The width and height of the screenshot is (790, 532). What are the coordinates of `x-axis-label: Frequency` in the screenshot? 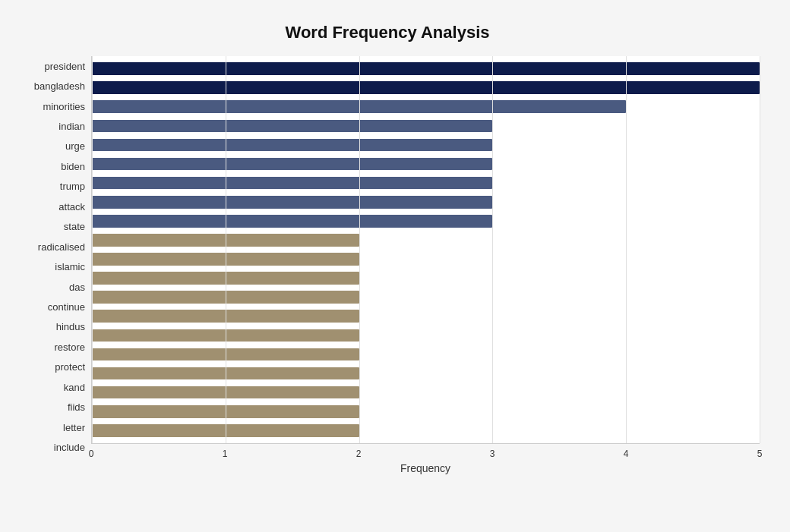 It's located at (425, 468).